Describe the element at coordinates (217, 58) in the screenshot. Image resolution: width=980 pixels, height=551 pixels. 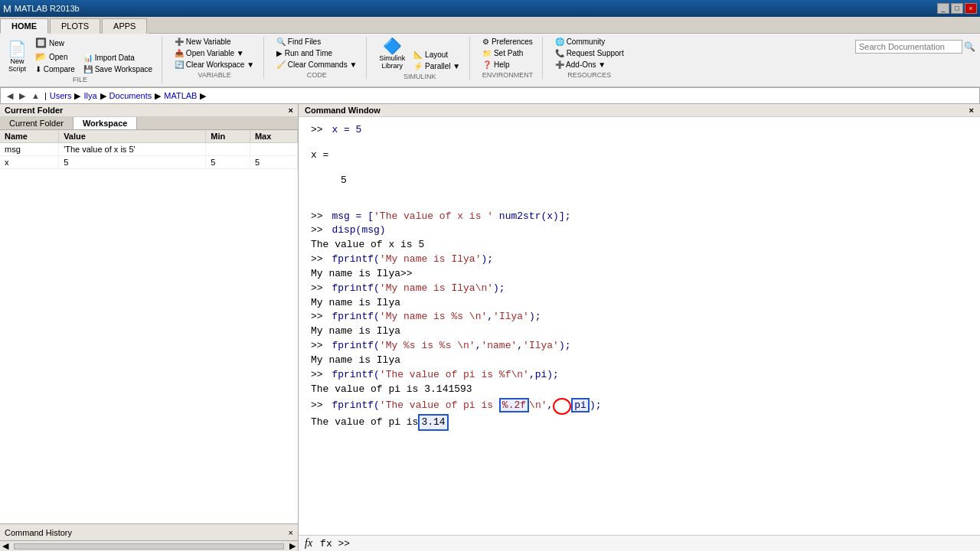
I see `ribbon-group-variable: ➕ New Variable 📥 Open Variable ▼ 🔄 Clear…` at that location.